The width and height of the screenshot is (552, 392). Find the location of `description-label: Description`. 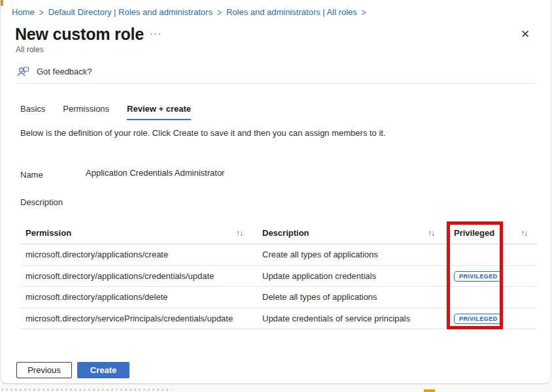

description-label: Description is located at coordinates (42, 203).